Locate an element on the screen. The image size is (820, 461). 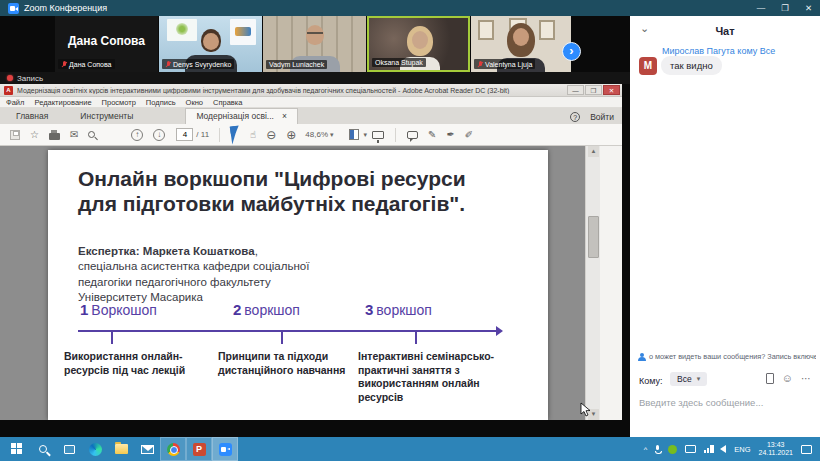
help-icon: ? is located at coordinates (575, 117).